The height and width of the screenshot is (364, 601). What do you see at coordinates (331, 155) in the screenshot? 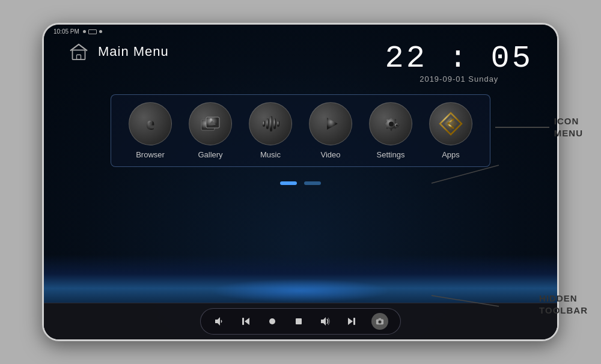
I see `video-label: Video` at bounding box center [331, 155].